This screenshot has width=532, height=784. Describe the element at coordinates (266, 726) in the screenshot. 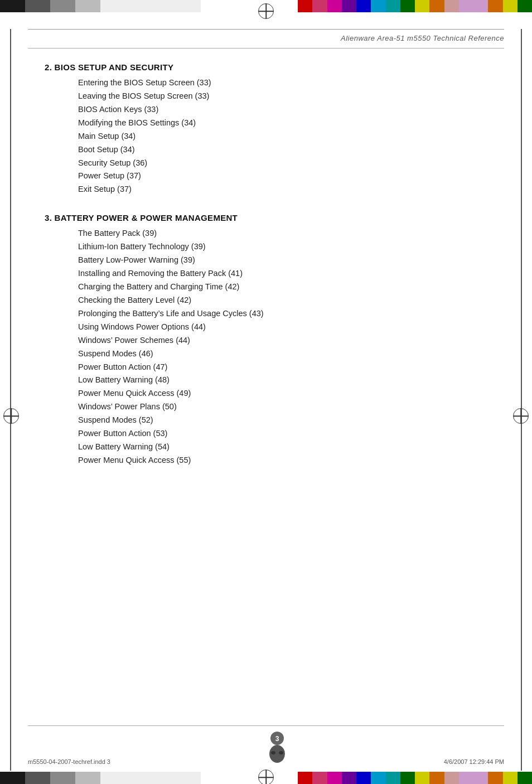

I see `footer-divider` at that location.